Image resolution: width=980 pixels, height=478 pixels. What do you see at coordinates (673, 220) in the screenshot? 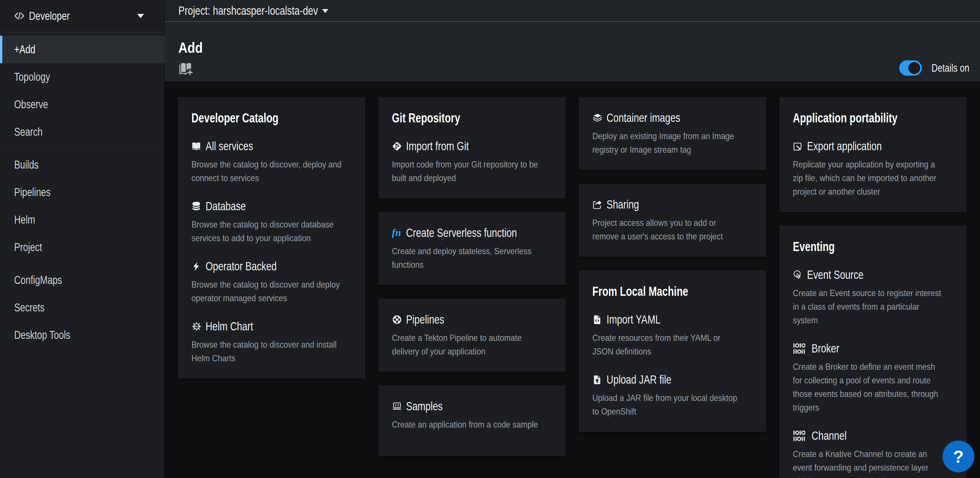
I see `card-sharing: Sharing Project access allows you to add…` at bounding box center [673, 220].